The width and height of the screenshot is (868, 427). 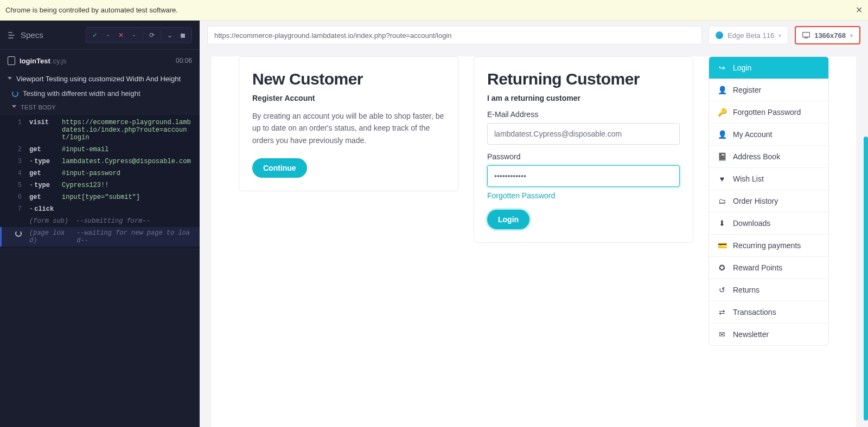 What do you see at coordinates (719, 35) in the screenshot?
I see `edge-icon` at bounding box center [719, 35].